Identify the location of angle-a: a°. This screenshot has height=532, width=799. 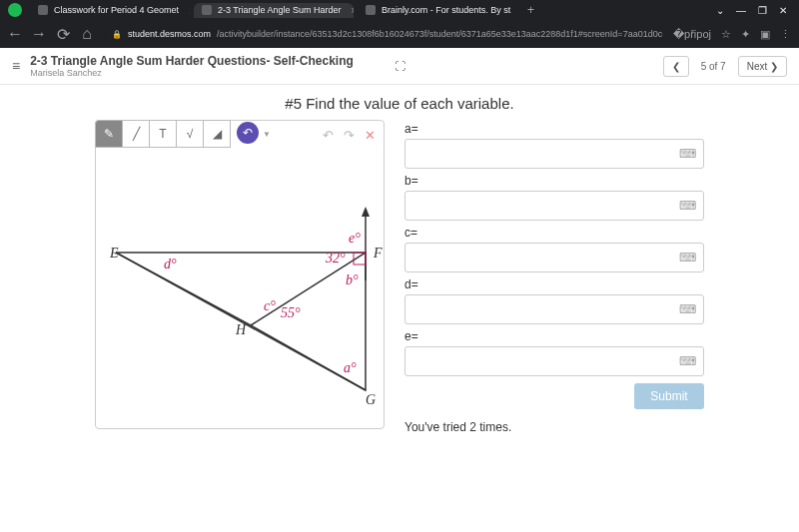
(350, 367).